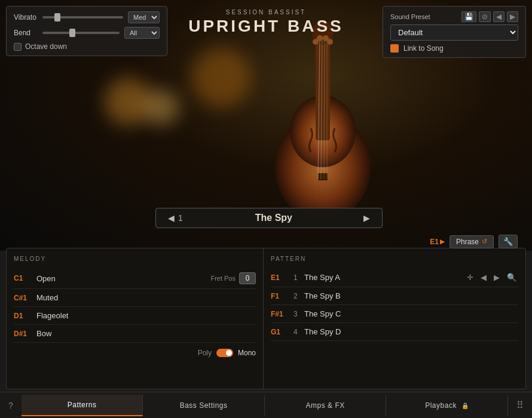 The height and width of the screenshot is (418, 532). I want to click on link-to-song-label: Link to Song, so click(423, 48).